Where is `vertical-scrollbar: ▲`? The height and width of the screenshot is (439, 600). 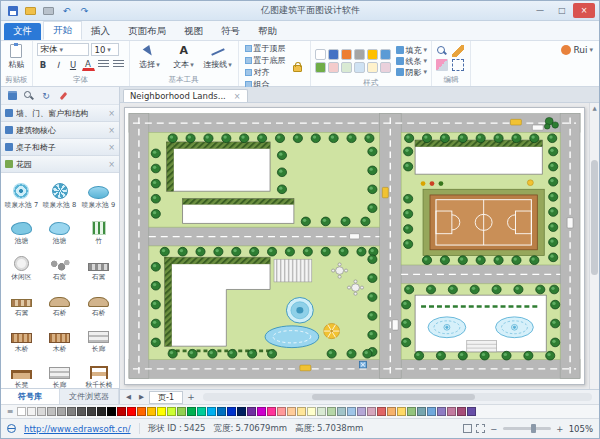 vertical-scrollbar: ▲ is located at coordinates (594, 246).